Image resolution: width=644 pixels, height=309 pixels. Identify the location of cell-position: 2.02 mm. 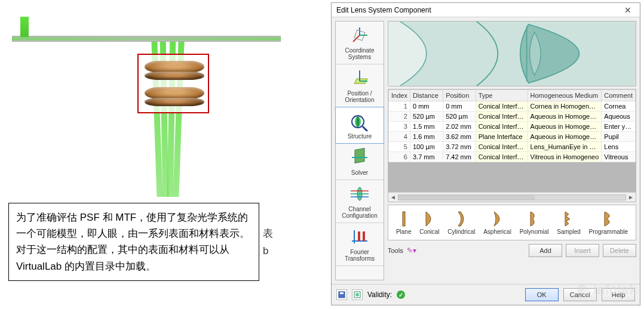
(459, 126).